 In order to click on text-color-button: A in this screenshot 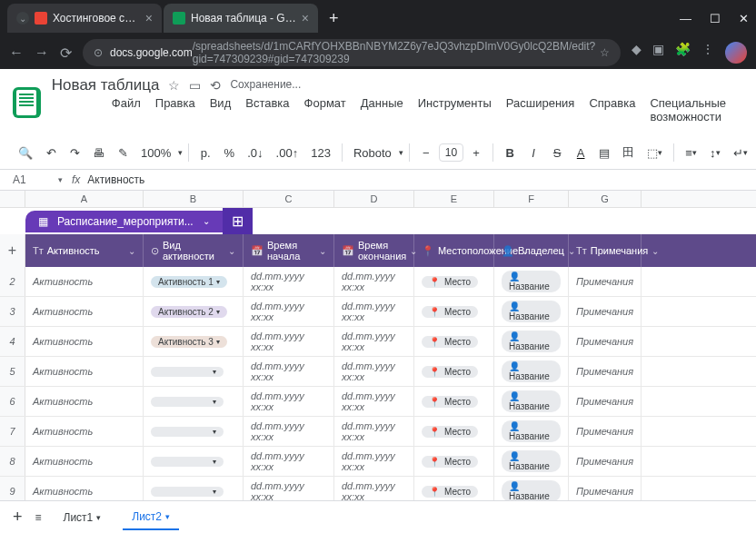, I will do `click(581, 153)`.